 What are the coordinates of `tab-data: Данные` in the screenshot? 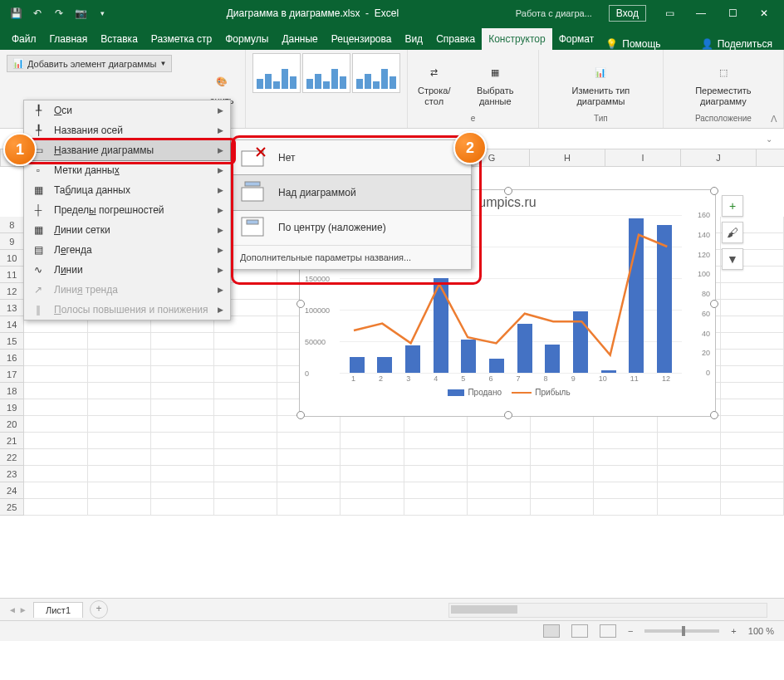 It's located at (299, 39).